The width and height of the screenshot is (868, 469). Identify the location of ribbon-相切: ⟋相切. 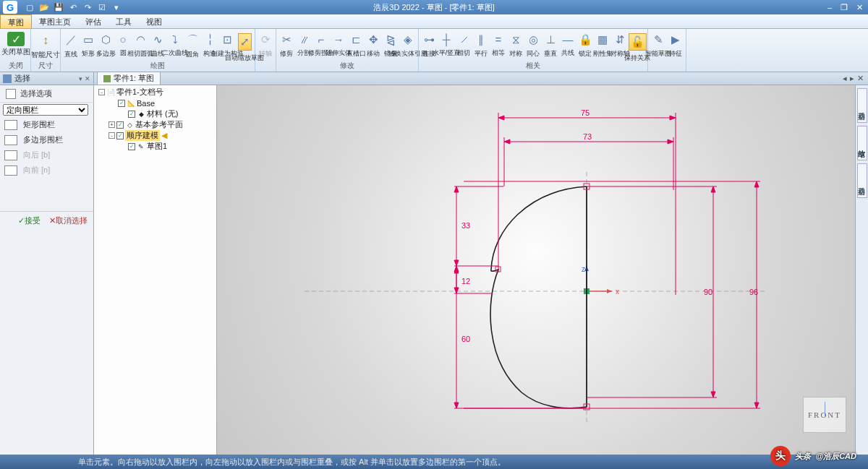
(464, 45).